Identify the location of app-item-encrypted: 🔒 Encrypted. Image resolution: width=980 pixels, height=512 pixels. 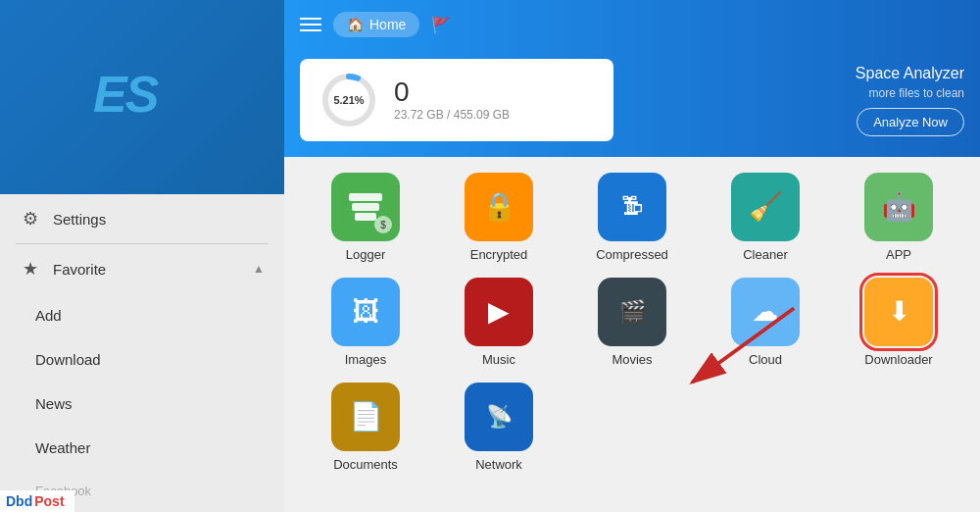
(499, 218).